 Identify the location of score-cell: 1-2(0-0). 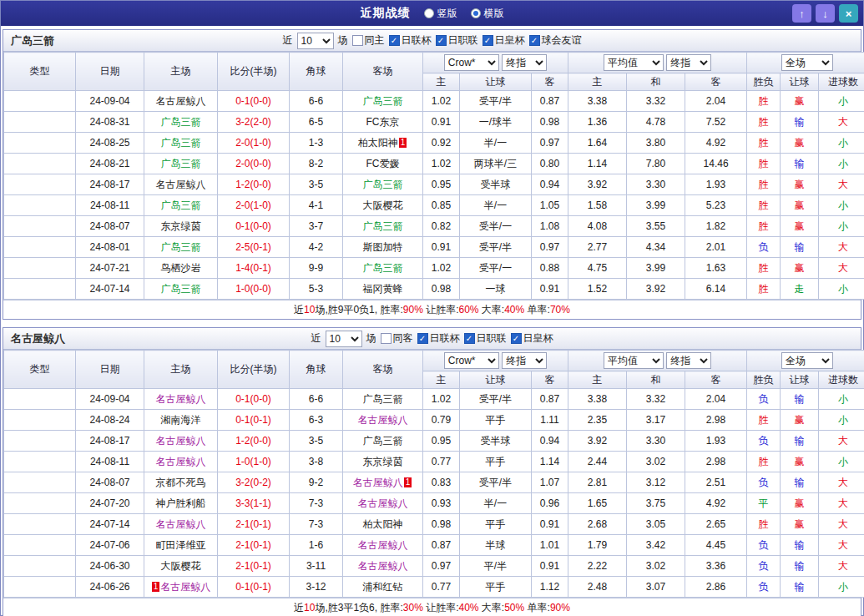
(254, 441).